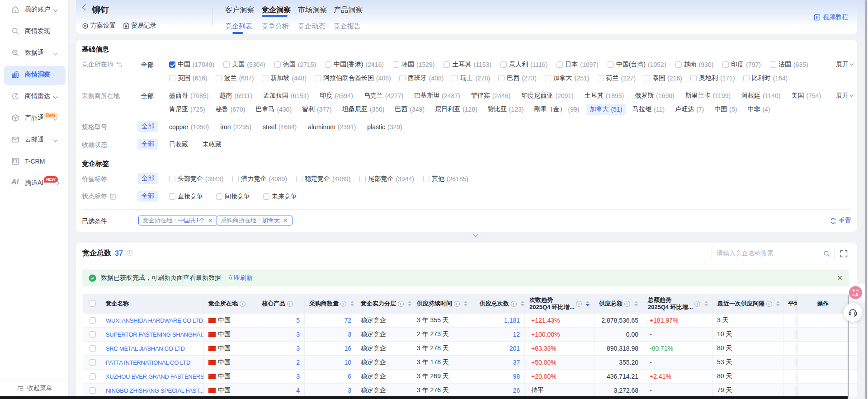  What do you see at coordinates (857, 295) in the screenshot?
I see `svg-text: A` at bounding box center [857, 295].